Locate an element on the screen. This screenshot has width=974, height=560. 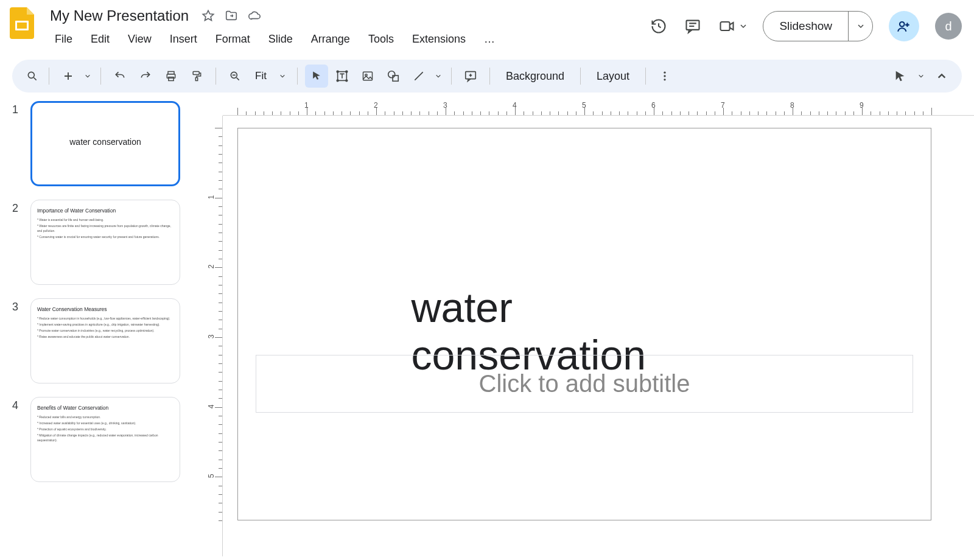
background-button: Background is located at coordinates (535, 77).